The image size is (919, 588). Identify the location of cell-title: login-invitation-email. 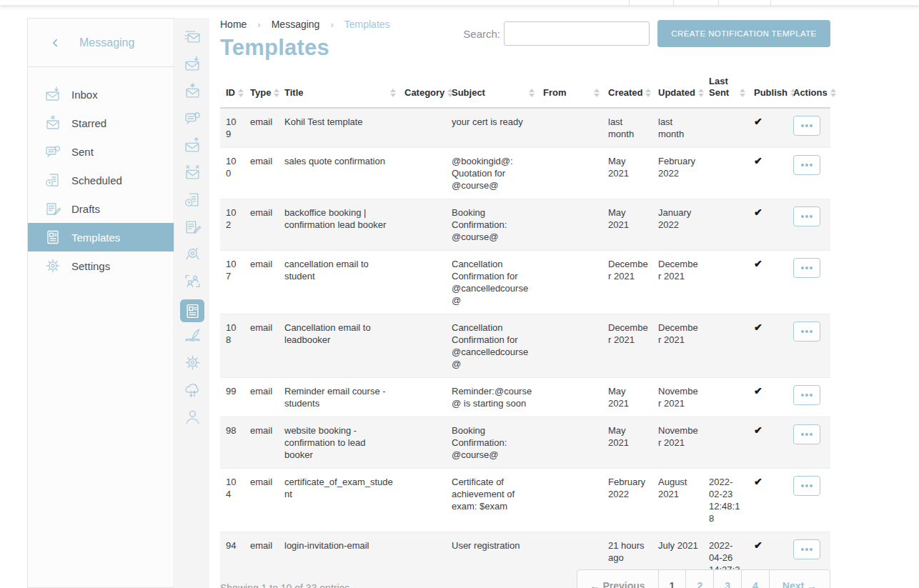
(339, 560).